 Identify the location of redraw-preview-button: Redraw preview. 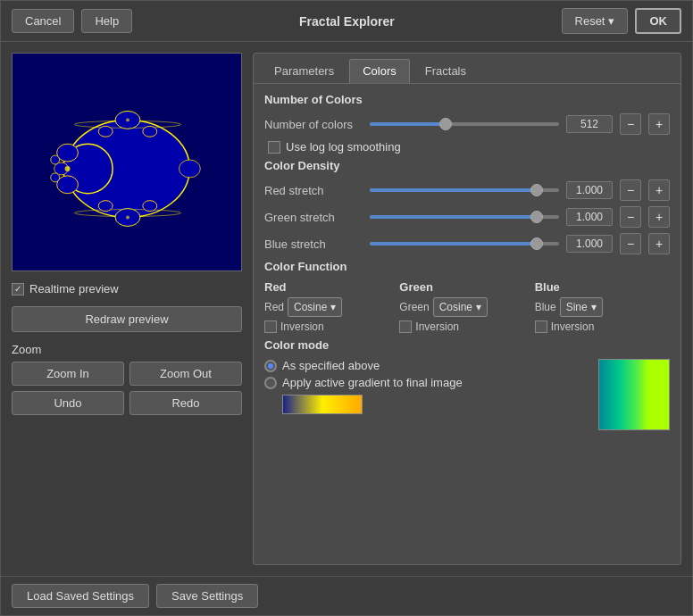
(127, 320).